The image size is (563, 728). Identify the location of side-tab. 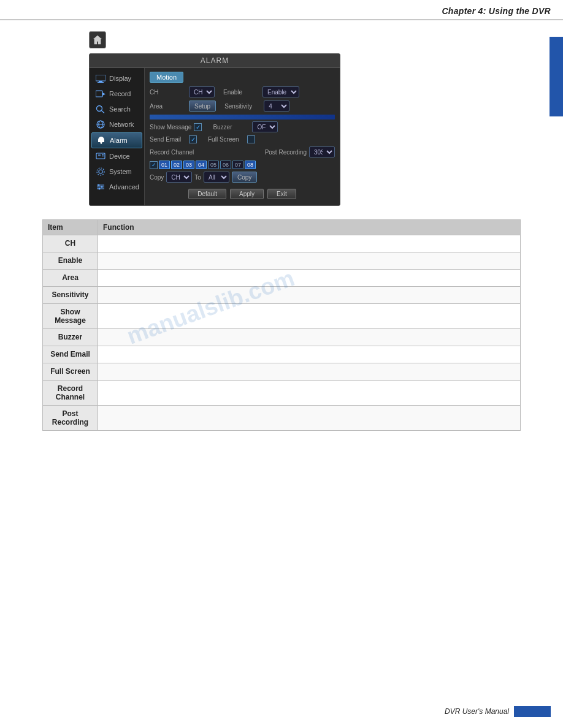
(556, 77).